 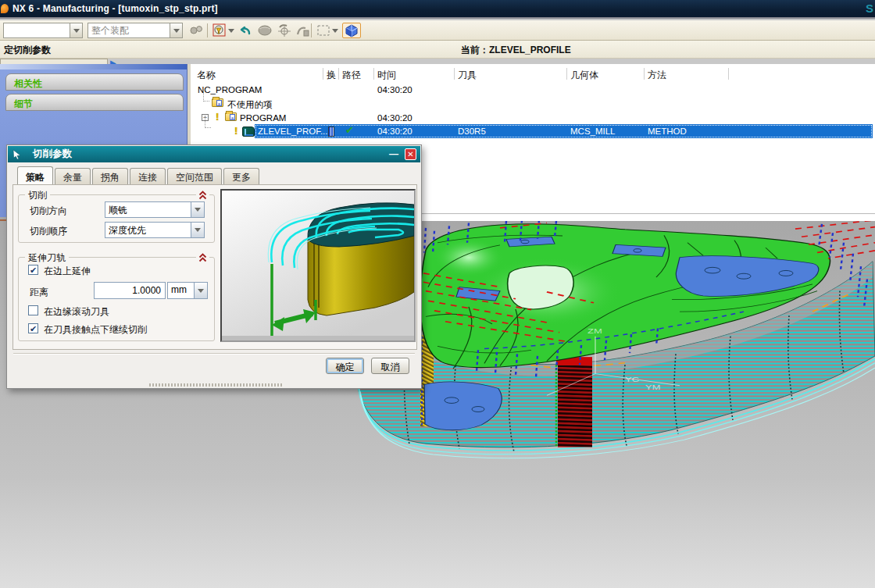 I want to click on cut-direction-arrow, so click(x=197, y=209).